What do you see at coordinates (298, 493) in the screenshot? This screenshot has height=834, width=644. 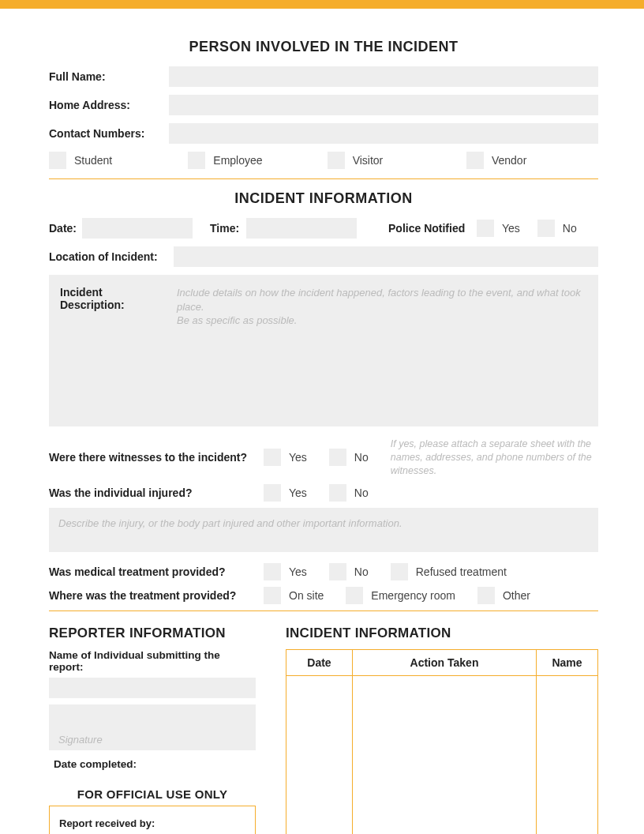 I see `label-injured-yes: Yes` at bounding box center [298, 493].